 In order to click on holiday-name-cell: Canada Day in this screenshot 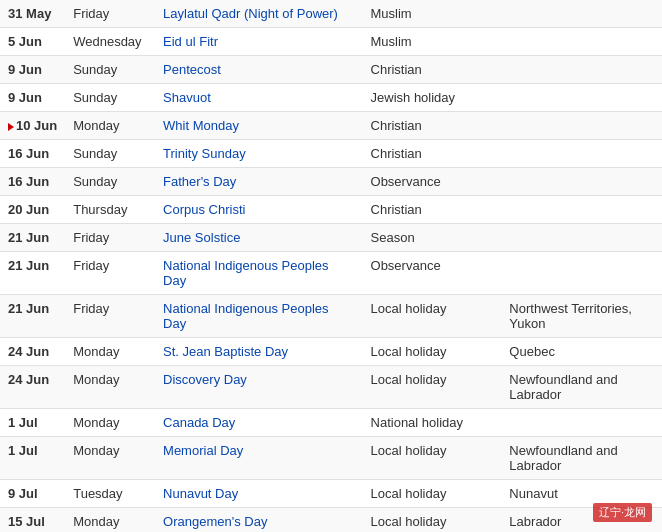, I will do `click(258, 423)`.